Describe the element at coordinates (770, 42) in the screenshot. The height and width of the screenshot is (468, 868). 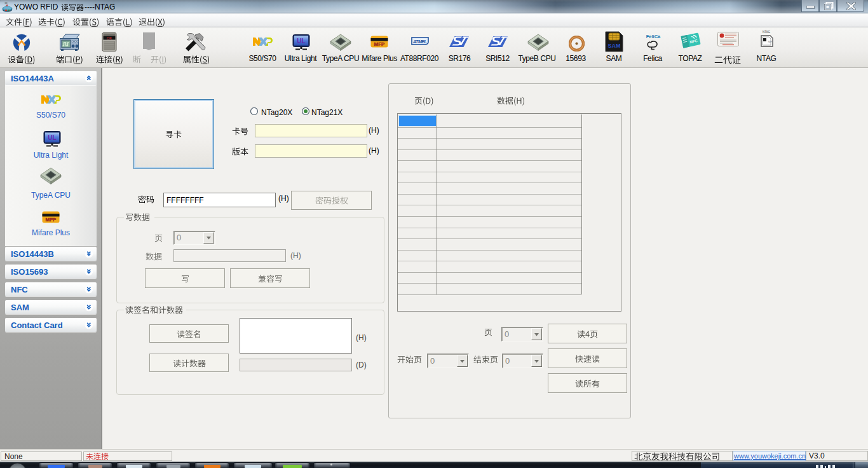
I see `svg-text: NXP` at that location.